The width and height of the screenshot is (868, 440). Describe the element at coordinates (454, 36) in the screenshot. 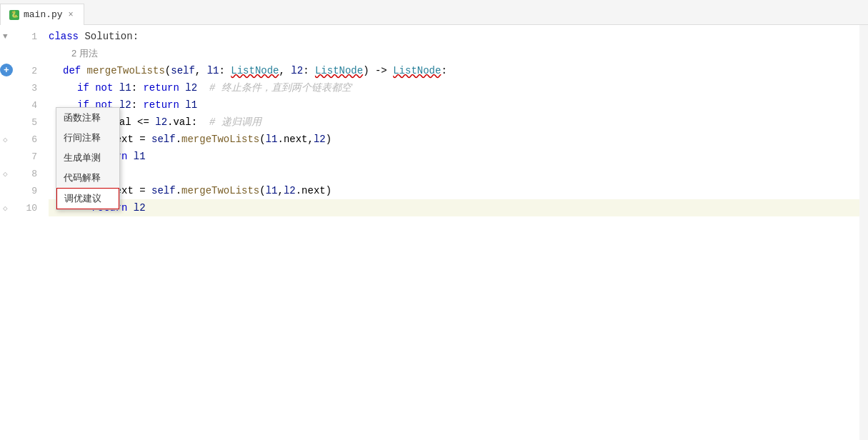

I see `code-line-1: class Solution:` at that location.